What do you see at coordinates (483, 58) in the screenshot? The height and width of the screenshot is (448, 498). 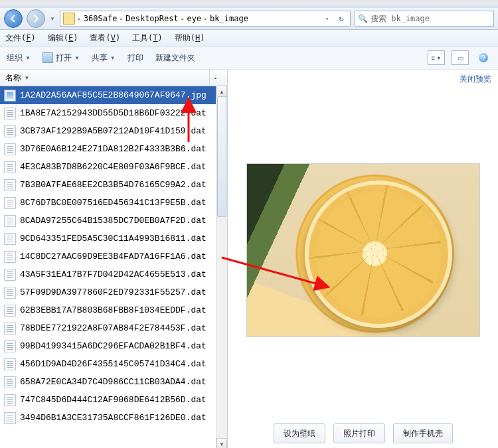 I see `help-button: ?` at bounding box center [483, 58].